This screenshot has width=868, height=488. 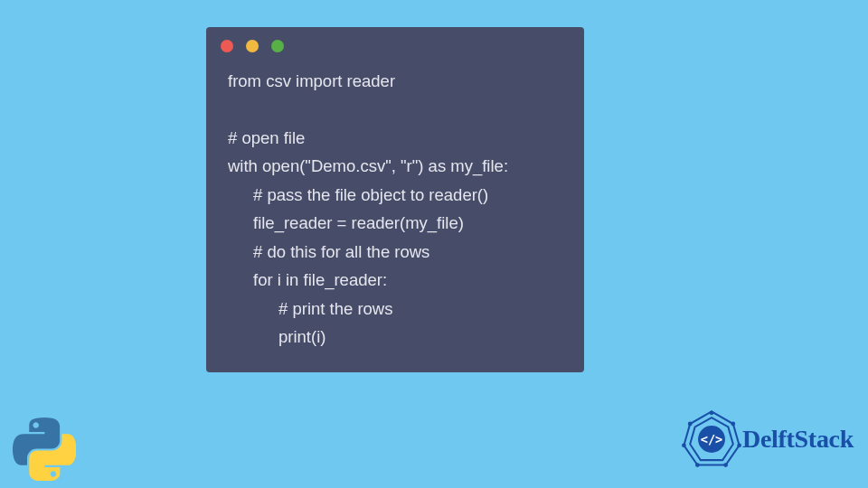 I want to click on code-line: from csv import reader, so click(x=395, y=81).